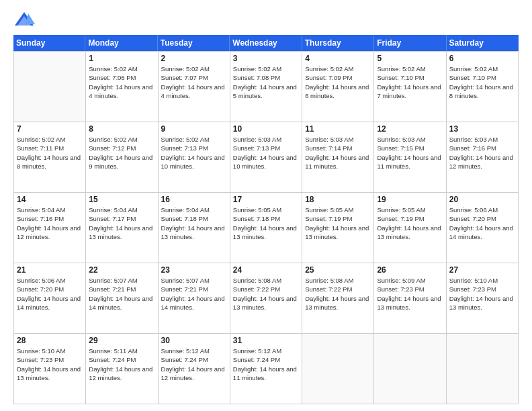 This screenshot has height=411, width=532. What do you see at coordinates (122, 228) in the screenshot?
I see `calendar-cell: 15Sunrise: 5:04 AMSunset: 7:17 PMDayligh…` at bounding box center [122, 228].